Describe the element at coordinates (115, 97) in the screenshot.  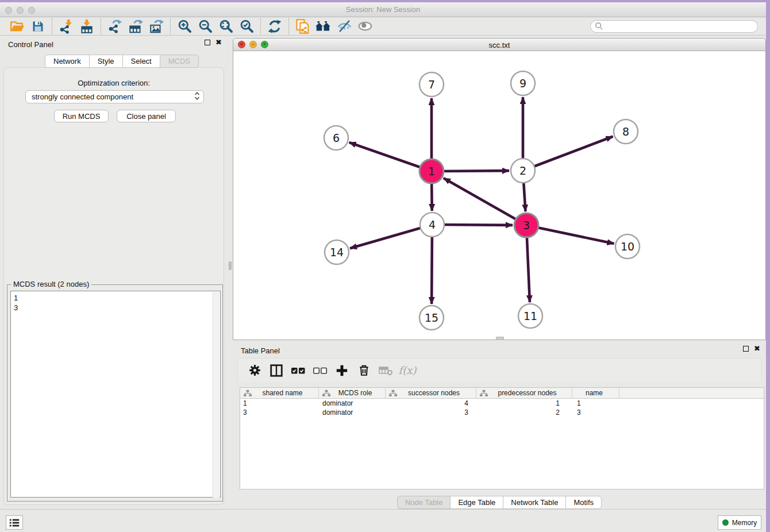
I see `optimization-criterion-select: strongly connected component` at that location.